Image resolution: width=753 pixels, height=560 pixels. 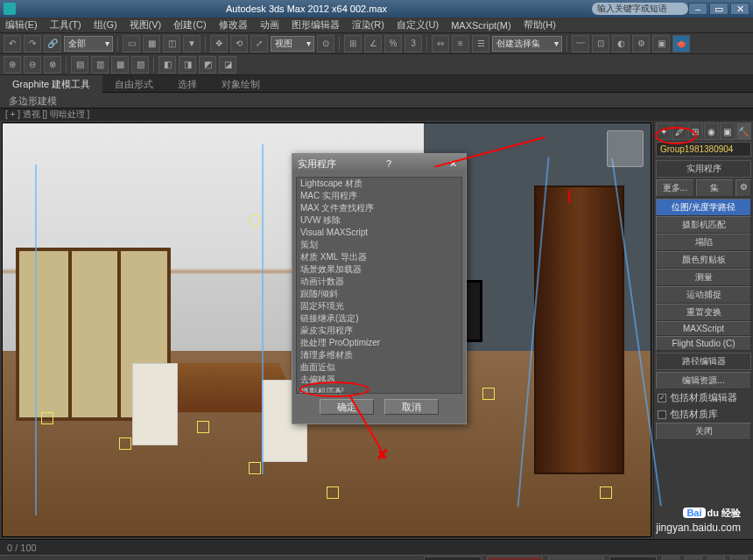 I want to click on list-item: 跟随/倾斜, so click(x=379, y=294).